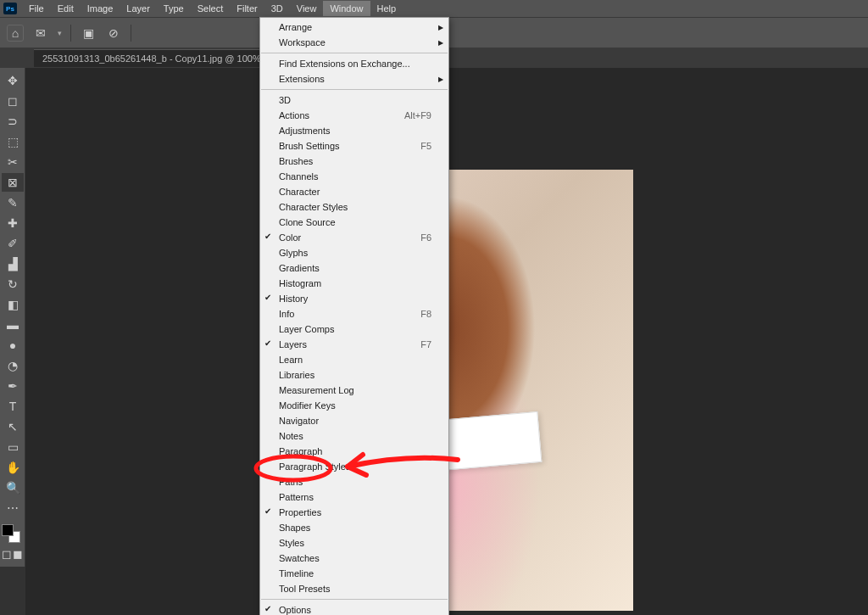 Image resolution: width=868 pixels, height=615 pixels. What do you see at coordinates (354, 405) in the screenshot?
I see `menu-item-modifier-keys: Modifier Keys` at bounding box center [354, 405].